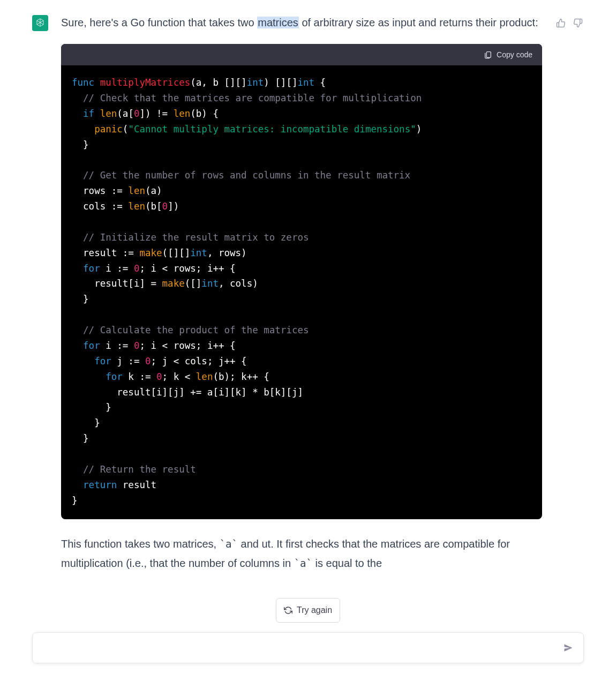 Image resolution: width=616 pixels, height=673 pixels. I want to click on intro-after: of arbitrary size as input and returns t…, so click(419, 23).